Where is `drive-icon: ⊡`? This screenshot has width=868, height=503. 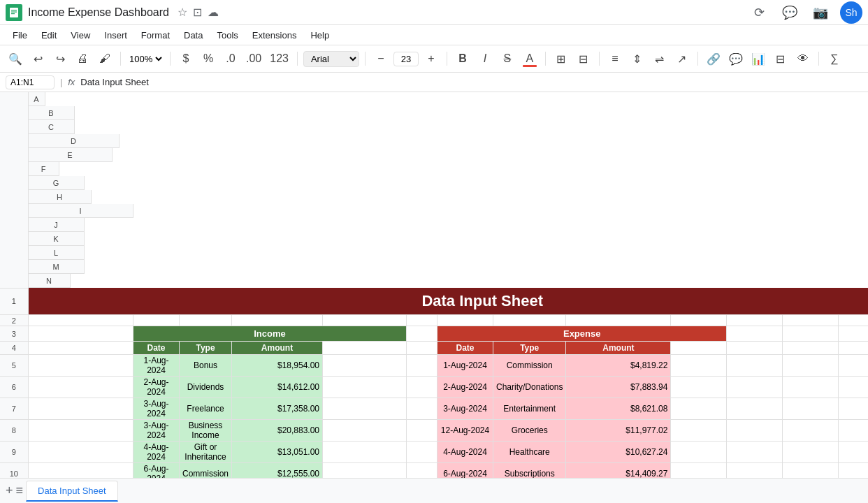 drive-icon: ⊡ is located at coordinates (197, 13).